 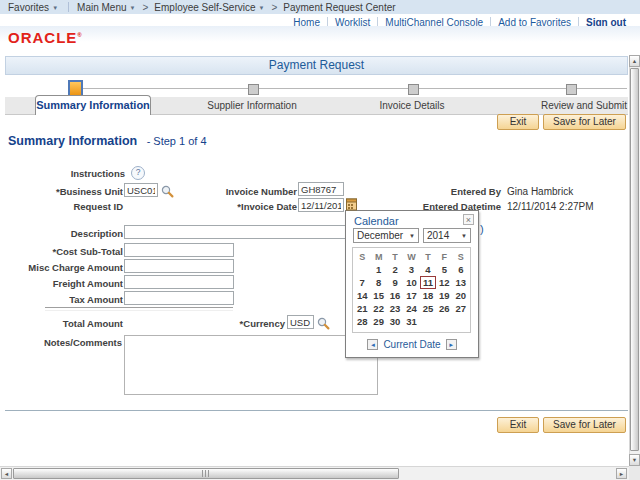 What do you see at coordinates (64, 252) in the screenshot?
I see `cost-subtotal-label: *Cost Sub-Total` at bounding box center [64, 252].